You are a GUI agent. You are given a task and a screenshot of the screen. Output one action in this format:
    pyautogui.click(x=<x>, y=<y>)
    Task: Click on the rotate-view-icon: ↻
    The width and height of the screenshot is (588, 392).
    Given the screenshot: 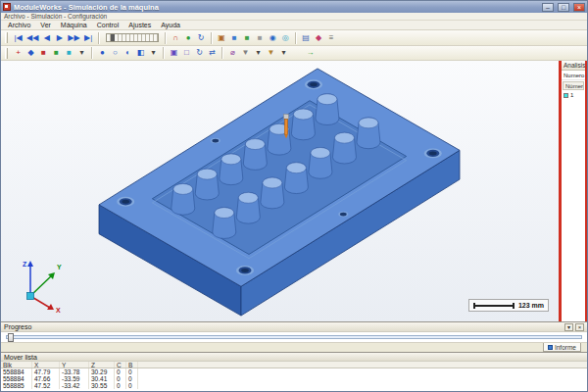 What is the action you would take?
    pyautogui.click(x=200, y=53)
    